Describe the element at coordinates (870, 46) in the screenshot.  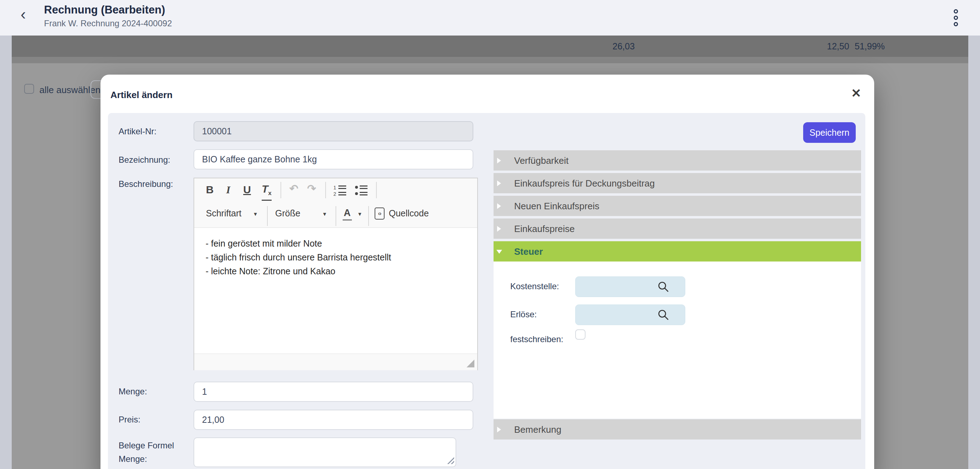
I see `dimmed-value: 51,99%` at that location.